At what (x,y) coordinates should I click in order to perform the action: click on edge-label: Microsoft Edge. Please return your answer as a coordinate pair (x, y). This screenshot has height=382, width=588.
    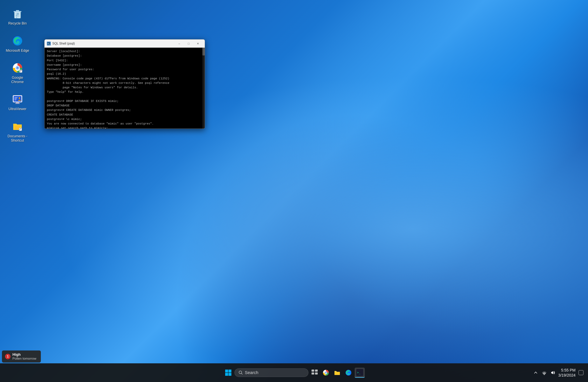
    Looking at the image, I should click on (18, 51).